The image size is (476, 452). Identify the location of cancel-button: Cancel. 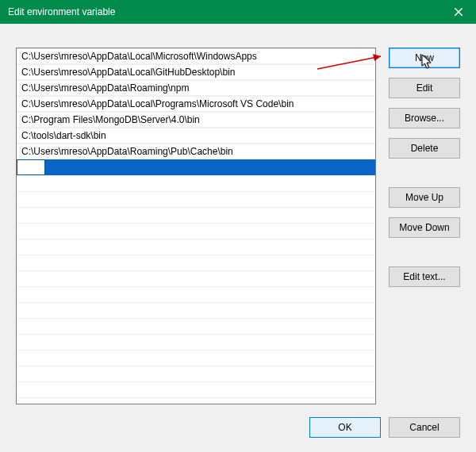
(424, 427).